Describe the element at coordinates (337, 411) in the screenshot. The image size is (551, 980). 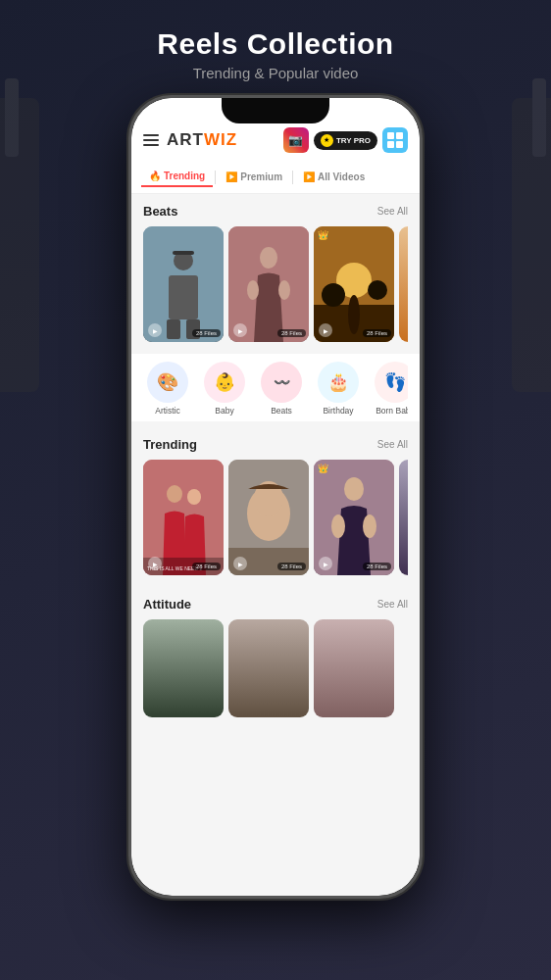
I see `birthday-label: Birthday` at that location.